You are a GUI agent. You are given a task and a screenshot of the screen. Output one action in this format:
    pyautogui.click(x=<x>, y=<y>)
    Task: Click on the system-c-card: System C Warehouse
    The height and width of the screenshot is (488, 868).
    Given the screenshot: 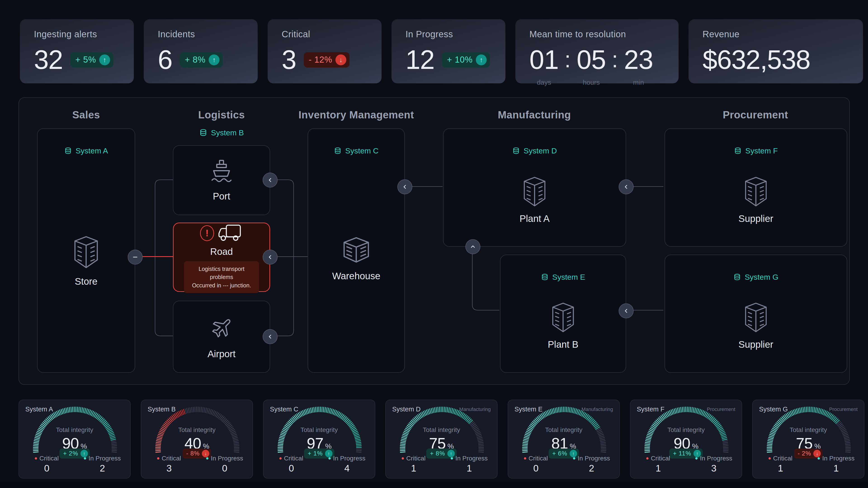 What is the action you would take?
    pyautogui.click(x=356, y=251)
    